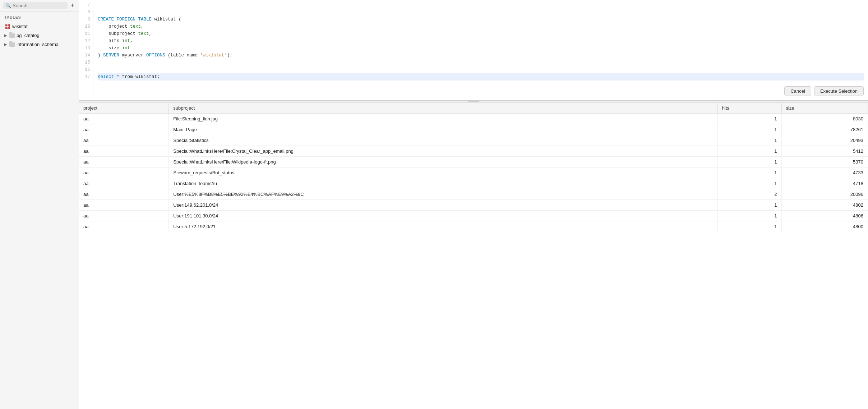  I want to click on table-cell: 4800, so click(825, 227).